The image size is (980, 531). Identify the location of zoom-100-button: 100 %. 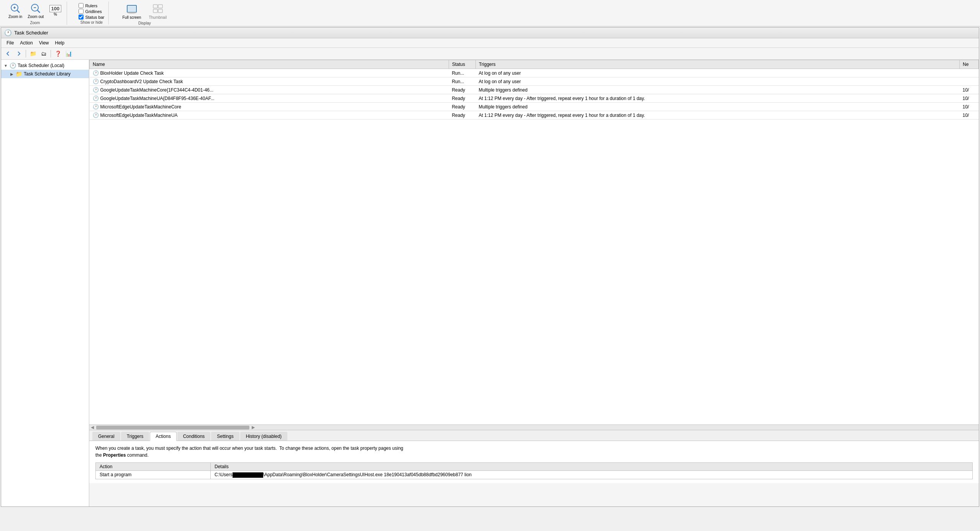
(55, 11).